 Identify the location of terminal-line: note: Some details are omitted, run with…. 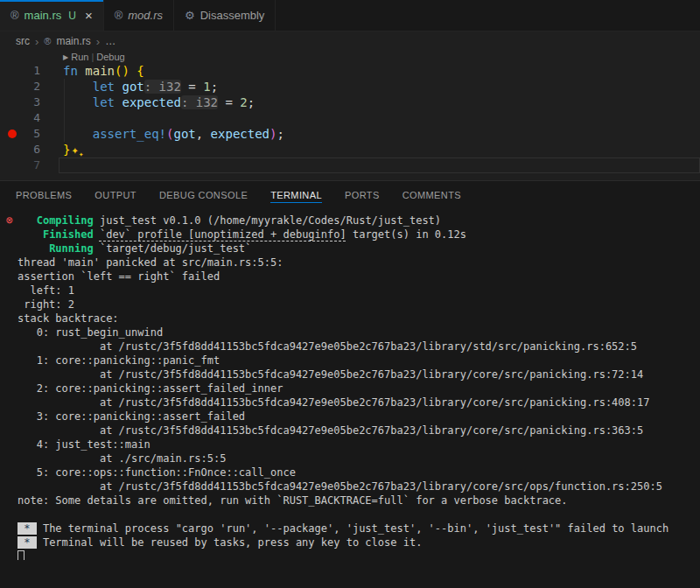
(359, 500).